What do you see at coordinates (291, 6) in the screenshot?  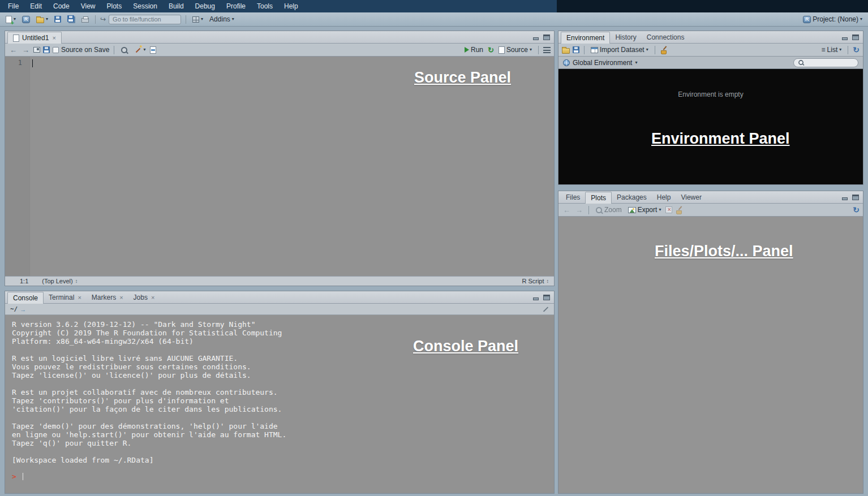 I see `menu-help: Help` at bounding box center [291, 6].